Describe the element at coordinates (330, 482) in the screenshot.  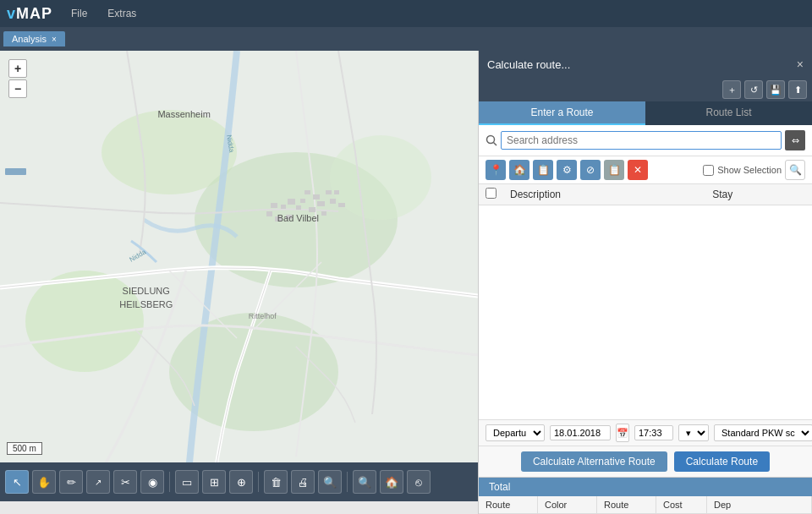
I see `zoom-tool-button: 🔍` at that location.